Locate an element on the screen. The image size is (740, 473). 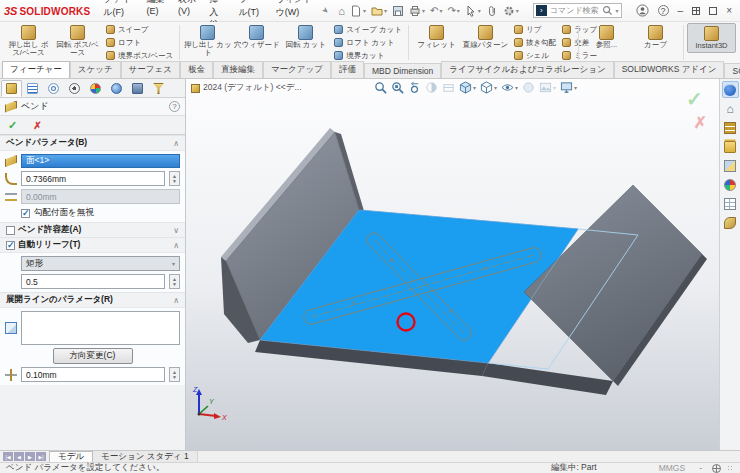
ribbon-tab: MBD Dimension is located at coordinates (402, 70).